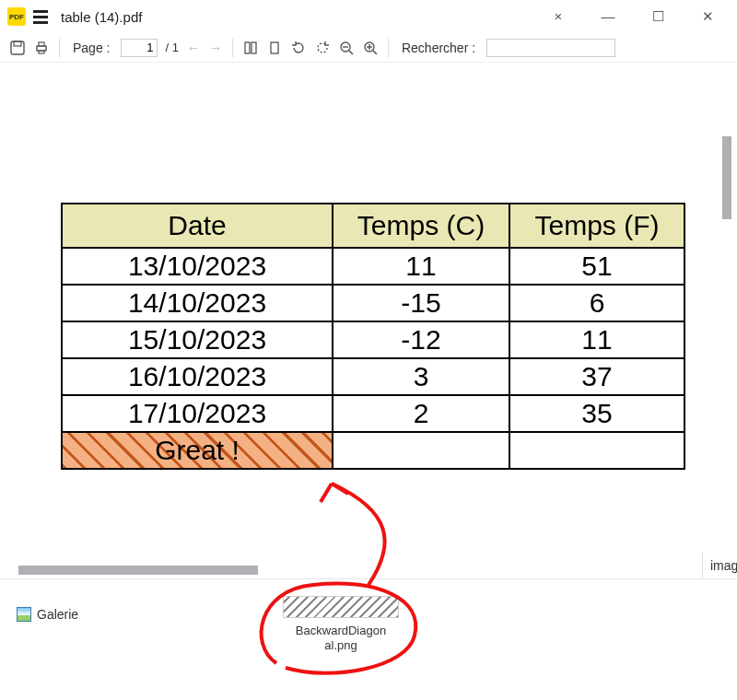  What do you see at coordinates (322, 48) in the screenshot?
I see `rotate-right-icon` at bounding box center [322, 48].